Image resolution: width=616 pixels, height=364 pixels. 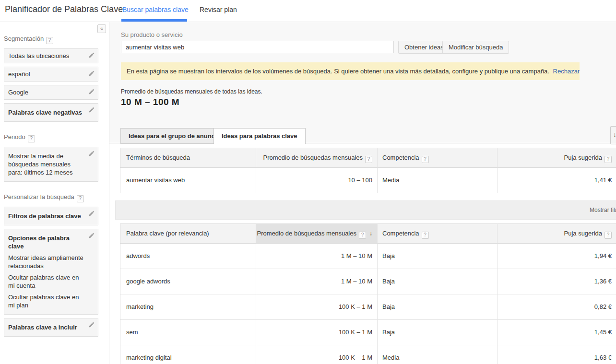 What do you see at coordinates (47, 282) in the screenshot?
I see `keyword-option-hide-account: Ocultar palabras clave en mi cuenta` at bounding box center [47, 282].